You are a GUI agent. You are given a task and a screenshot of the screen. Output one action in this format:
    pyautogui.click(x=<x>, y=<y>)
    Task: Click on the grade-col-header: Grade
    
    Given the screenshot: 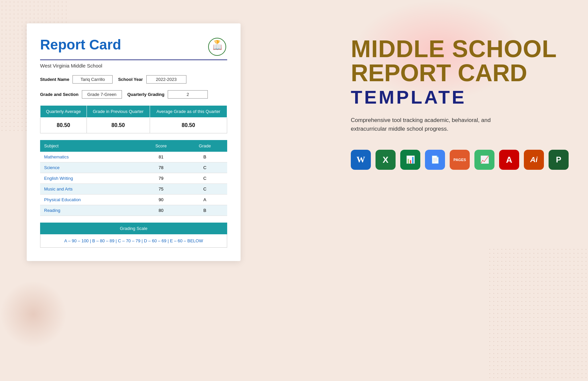 What is the action you would take?
    pyautogui.click(x=205, y=146)
    